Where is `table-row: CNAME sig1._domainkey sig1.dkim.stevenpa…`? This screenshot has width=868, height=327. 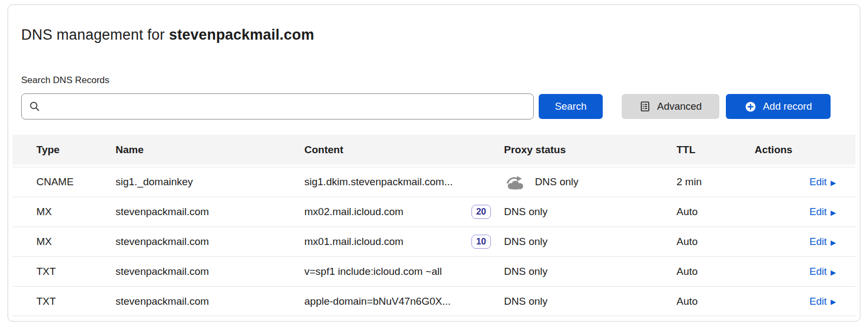 table-row: CNAME sig1._domainkey sig1.dkim.stevenpa… is located at coordinates (434, 181).